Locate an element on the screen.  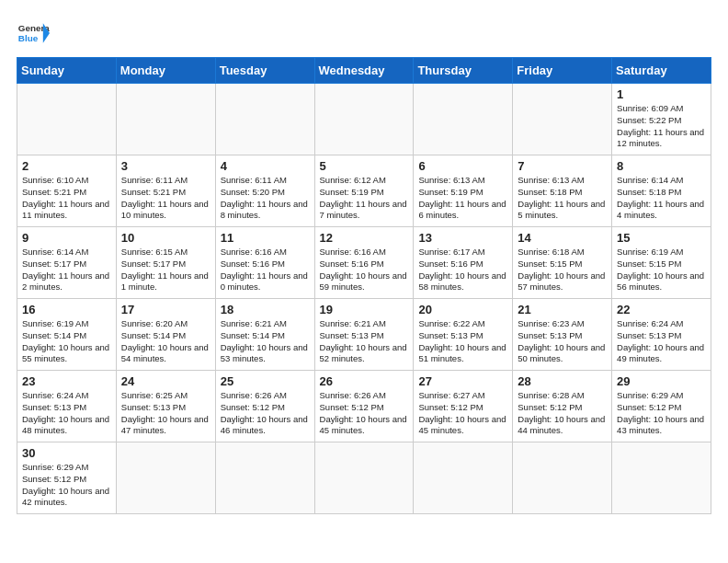
day-info: Sunrise: 6:15 AM Sunset: 5:17 PM Dayligh… is located at coordinates (165, 270).